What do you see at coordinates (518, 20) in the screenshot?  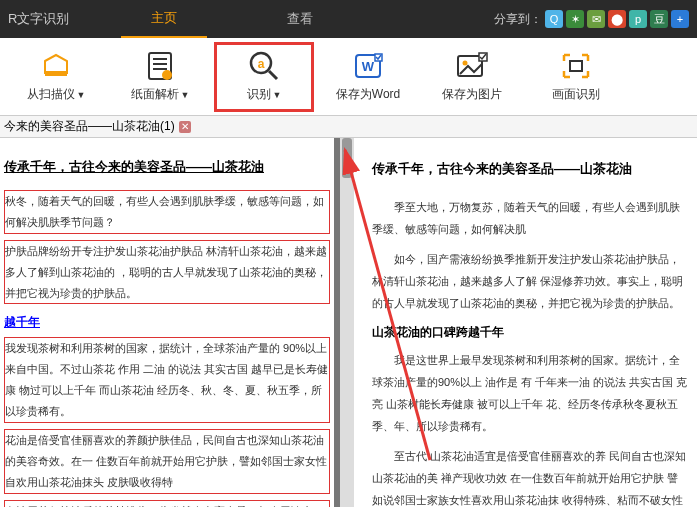 I see `share-label: 分享到：` at bounding box center [518, 20].